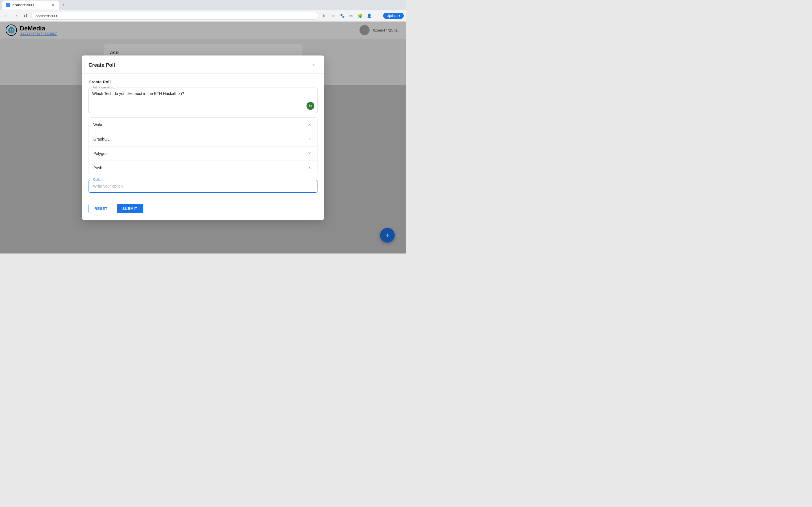 The width and height of the screenshot is (812, 507). I want to click on tab-bar: localhost:3000 × +, so click(203, 5).